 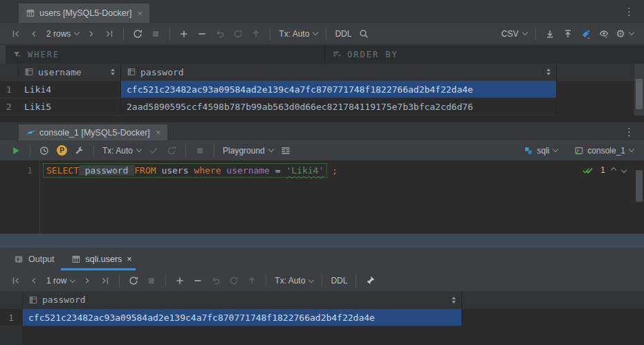 What do you see at coordinates (356, 281) in the screenshot?
I see `separator` at bounding box center [356, 281].